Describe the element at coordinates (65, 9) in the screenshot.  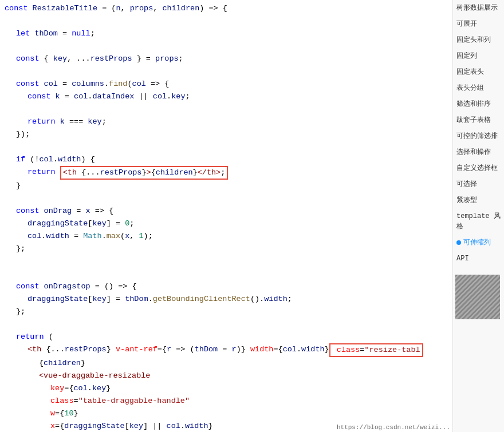
I see `identifier: ResizableTitle` at that location.